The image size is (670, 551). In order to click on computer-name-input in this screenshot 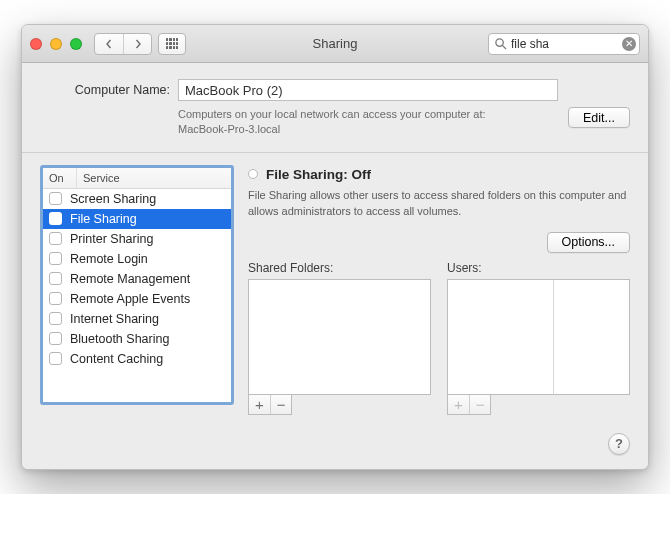, I will do `click(368, 90)`.